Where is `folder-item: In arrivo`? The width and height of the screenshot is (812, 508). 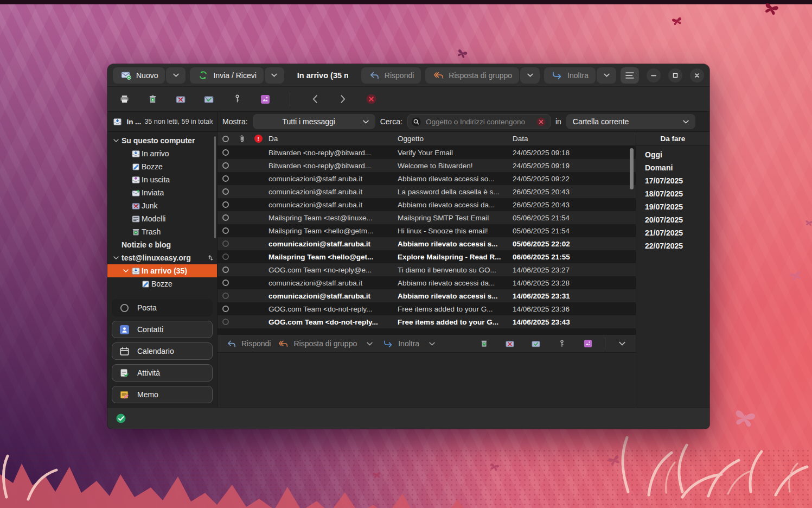 folder-item: In arrivo is located at coordinates (162, 154).